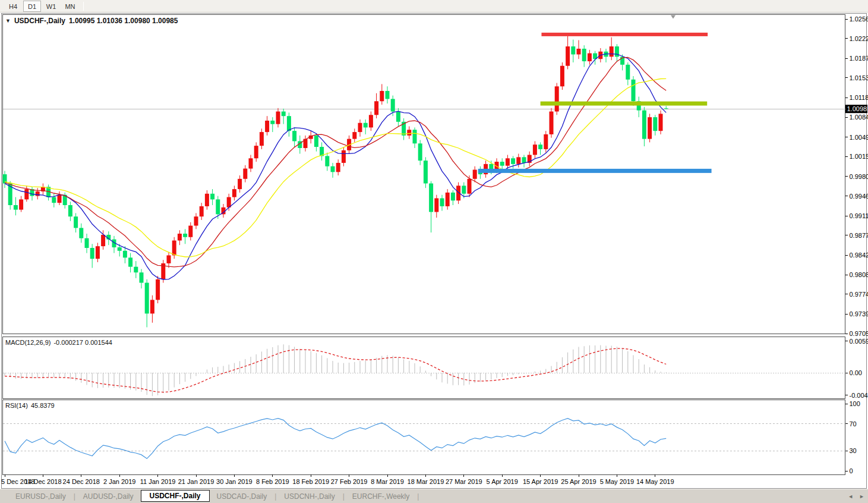 The image size is (868, 503). Describe the element at coordinates (32, 6) in the screenshot. I see `timeframe-d1-button: D1` at that location.